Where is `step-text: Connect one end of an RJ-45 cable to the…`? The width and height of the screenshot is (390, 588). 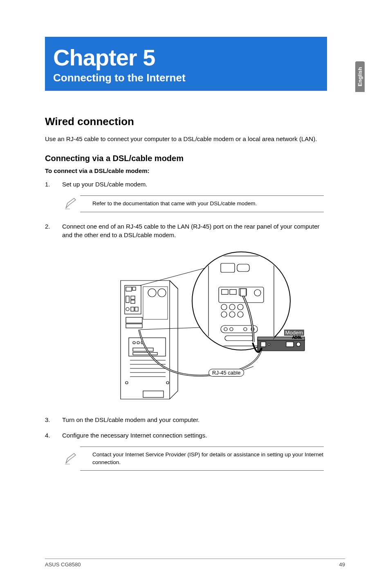
step-text: Connect one end of an RJ-45 cable to the… is located at coordinates (197, 231).